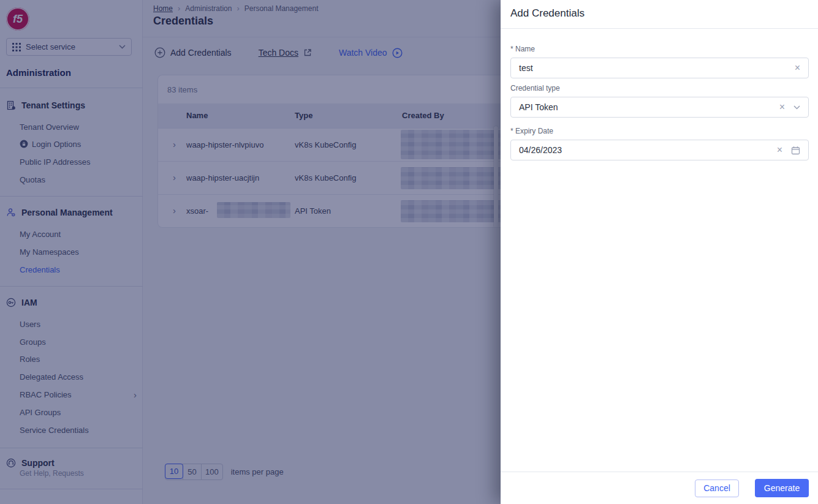  Describe the element at coordinates (536, 88) in the screenshot. I see `credential-type-label: Credential type` at that location.